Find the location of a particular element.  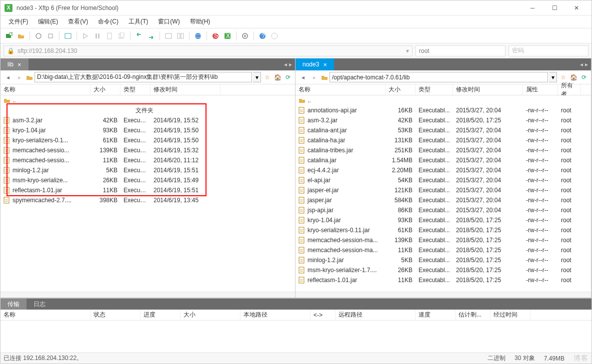

file-row: minlog-1.2.jar5KBExecutabl...2014/6/19, … is located at coordinates (148, 170).